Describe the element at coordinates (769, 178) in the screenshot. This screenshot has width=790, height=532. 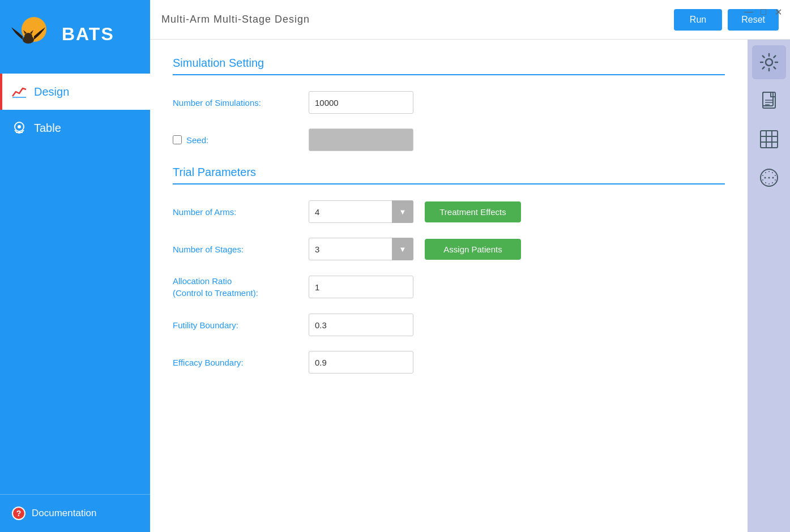
I see `right-panel-dots-button` at that location.